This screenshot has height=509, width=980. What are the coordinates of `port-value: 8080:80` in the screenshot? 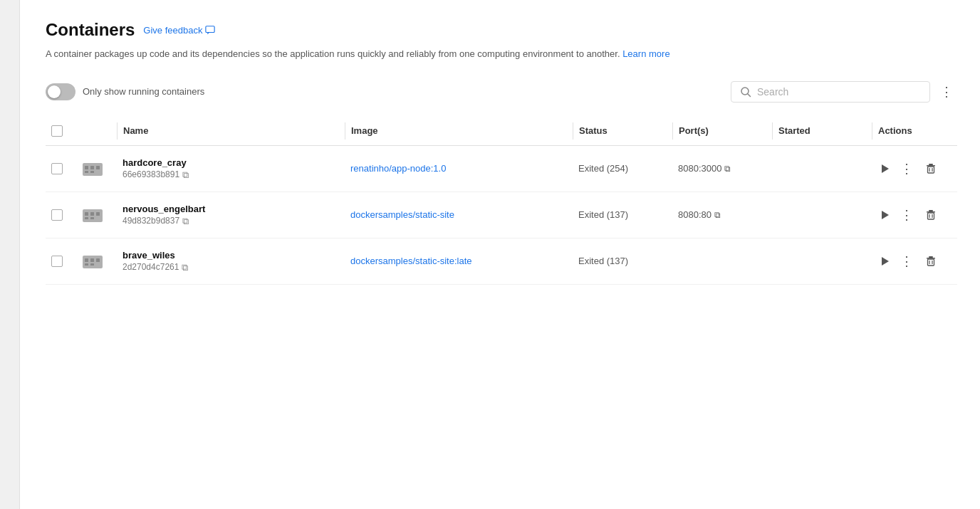 It's located at (695, 215).